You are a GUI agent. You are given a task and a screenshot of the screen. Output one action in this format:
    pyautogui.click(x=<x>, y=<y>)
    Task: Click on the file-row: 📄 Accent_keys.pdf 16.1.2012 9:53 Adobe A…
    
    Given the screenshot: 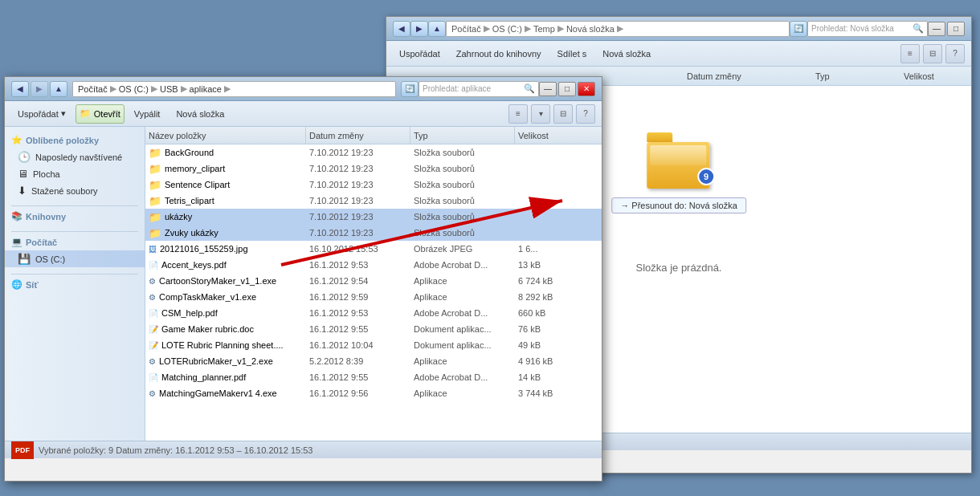 What is the action you would take?
    pyautogui.click(x=374, y=265)
    